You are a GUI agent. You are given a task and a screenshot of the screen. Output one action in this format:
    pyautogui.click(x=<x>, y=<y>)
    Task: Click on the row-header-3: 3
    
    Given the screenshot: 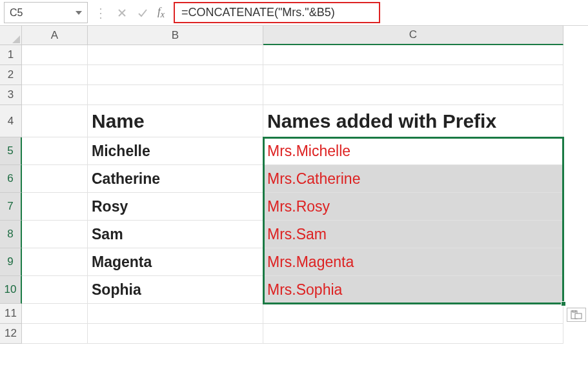 What is the action you would take?
    pyautogui.click(x=11, y=95)
    